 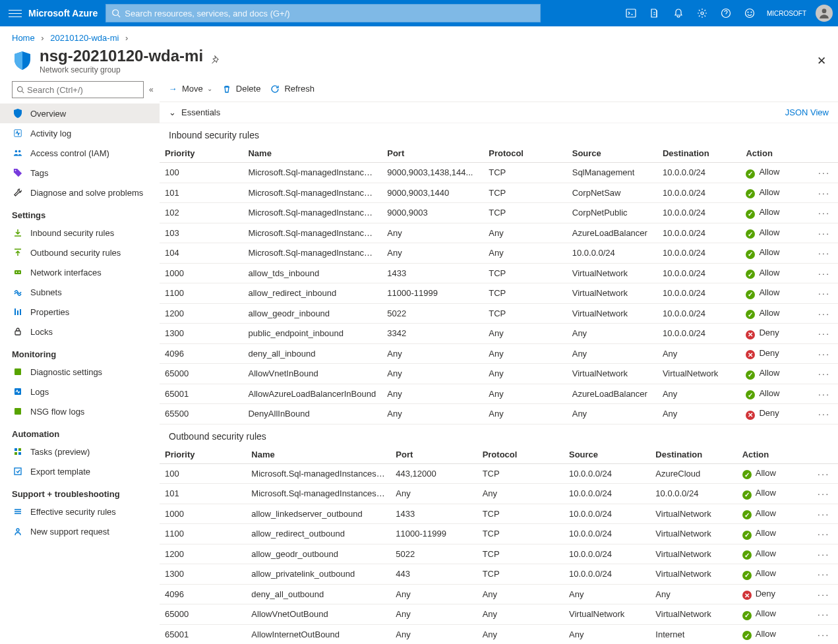 What do you see at coordinates (498, 534) in the screenshot?
I see `table-row: 1100allow_redirect_outbound11000-11999TC…` at bounding box center [498, 534].